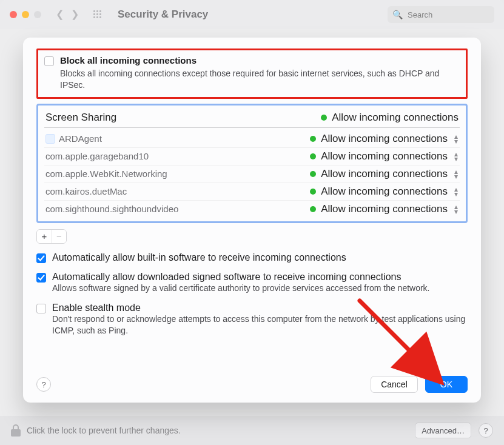  Describe the element at coordinates (178, 192) in the screenshot. I see `app-name-cell: com.kairos.duetMac` at that location.